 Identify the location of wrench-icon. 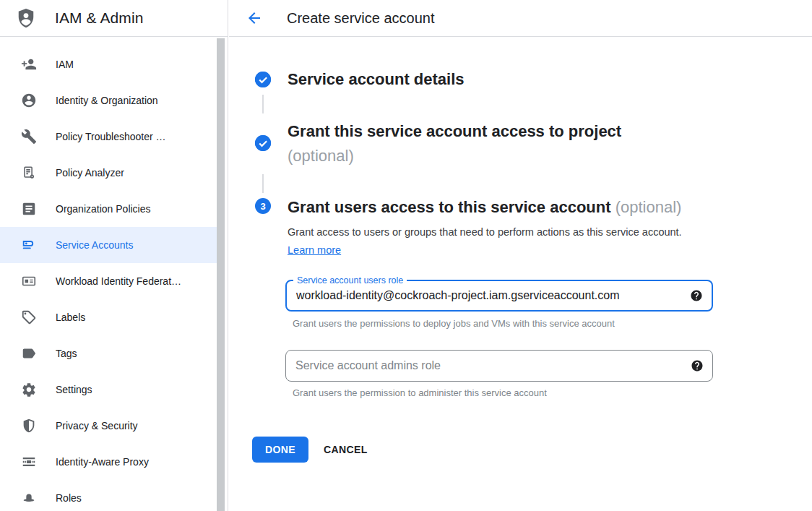
(29, 137).